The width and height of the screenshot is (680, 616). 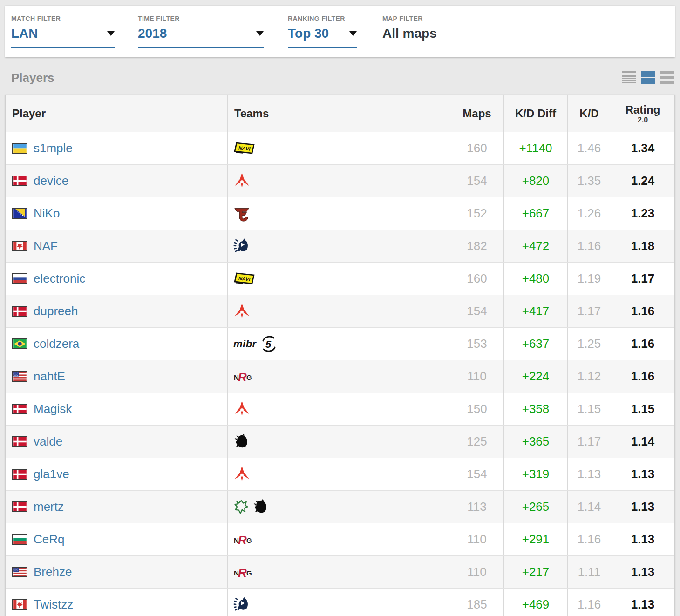 I want to click on table-header-row: Player Teams Maps K/D Diff K/D Rating 2.…, so click(x=340, y=114).